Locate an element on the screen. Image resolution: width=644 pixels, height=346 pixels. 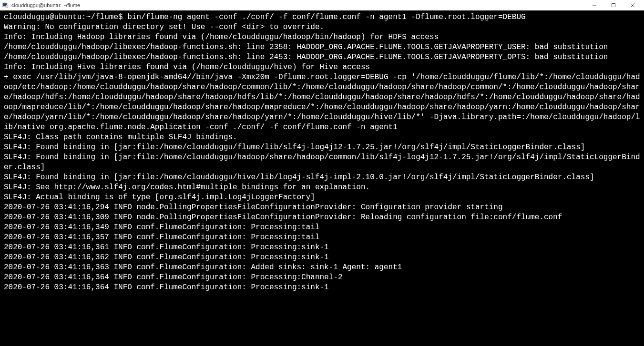
terminal-line: cloudduggu@ubuntu:~/flume$ bin/flume-ng … is located at coordinates (322, 17).